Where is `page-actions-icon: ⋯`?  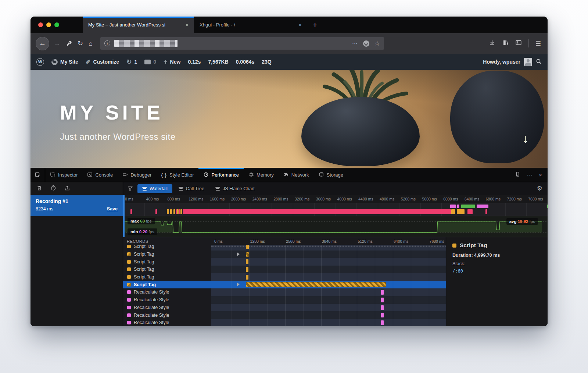
page-actions-icon: ⋯ is located at coordinates (355, 43).